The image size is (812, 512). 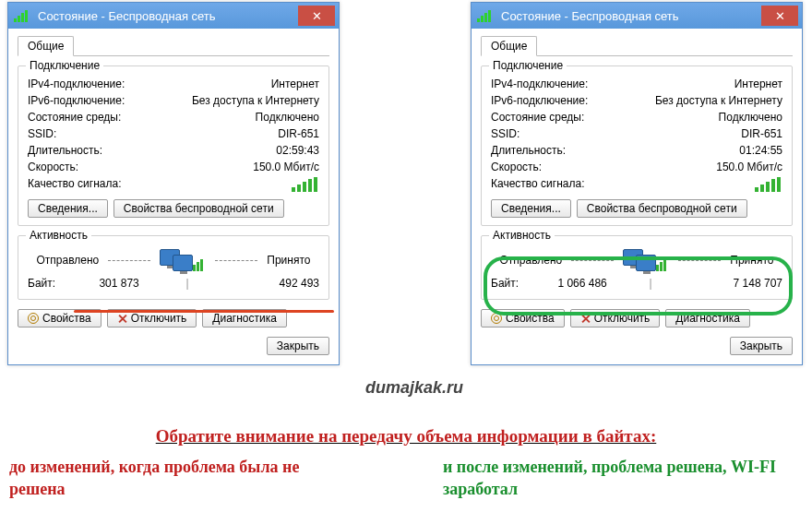 I want to click on gear-icon, so click(x=33, y=318).